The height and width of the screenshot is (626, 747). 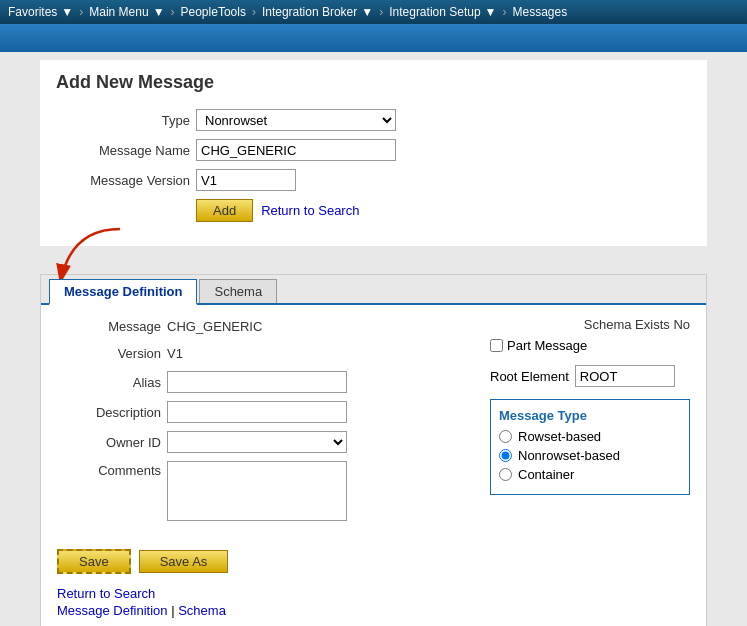 I want to click on message-version-row: Message Version, so click(x=374, y=180).